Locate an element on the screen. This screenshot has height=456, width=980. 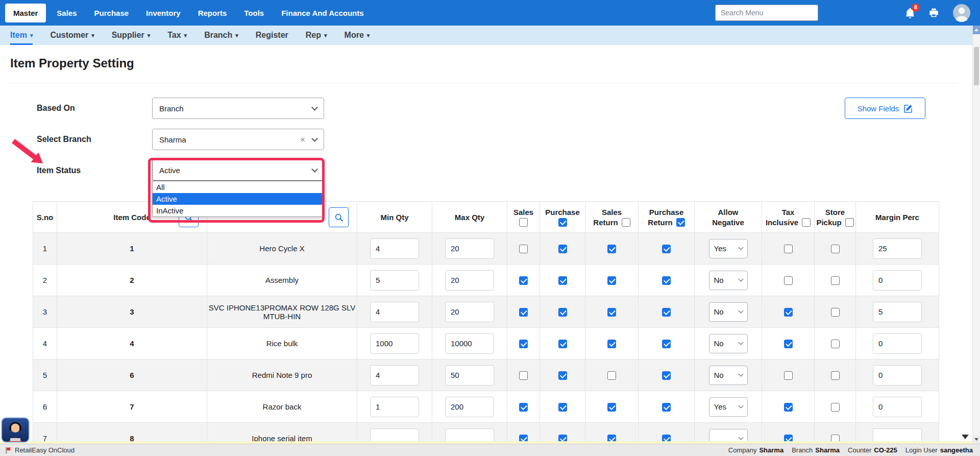
vertical-scrollbar is located at coordinates (976, 235).